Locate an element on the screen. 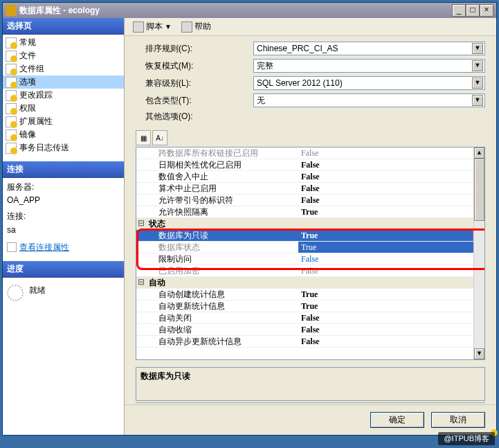 The width and height of the screenshot is (499, 448). grid-group: ⊟状态 is located at coordinates (310, 224).